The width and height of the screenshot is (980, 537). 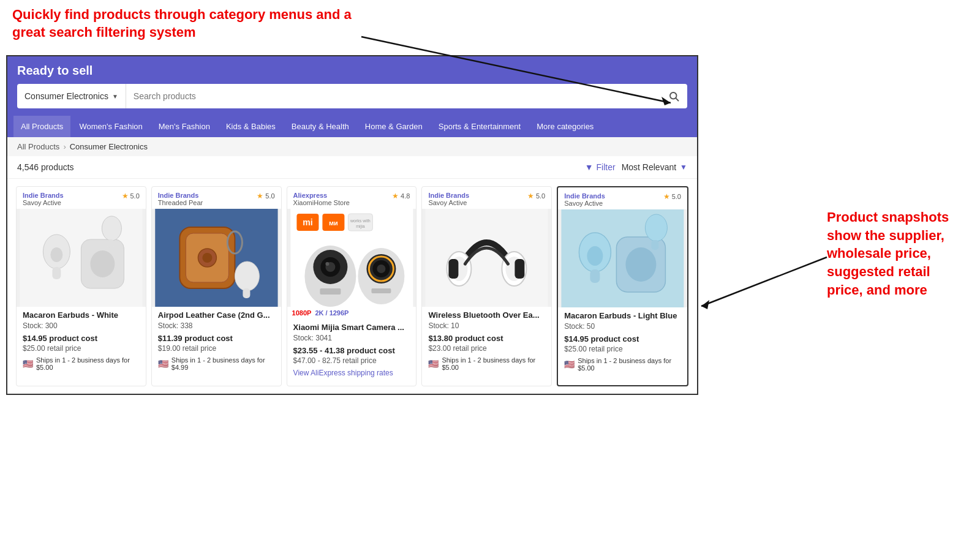 What do you see at coordinates (565, 126) in the screenshot?
I see `nav-item-more-categories: More categories` at bounding box center [565, 126].